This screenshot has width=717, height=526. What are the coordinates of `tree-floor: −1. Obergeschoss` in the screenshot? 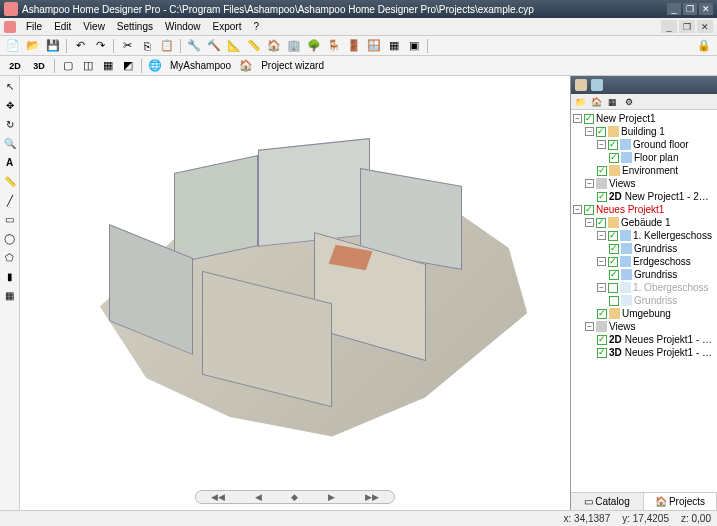 It's located at (644, 288).